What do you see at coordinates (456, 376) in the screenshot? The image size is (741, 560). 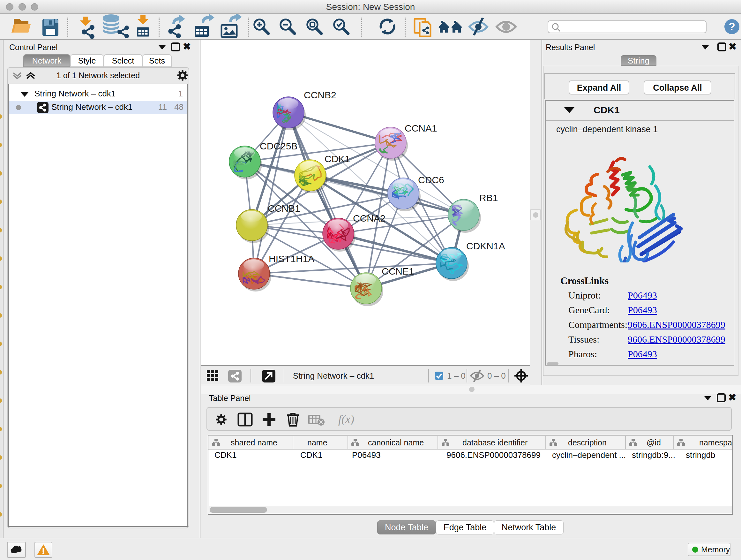 I see `svg-text: 1 – 0` at bounding box center [456, 376].